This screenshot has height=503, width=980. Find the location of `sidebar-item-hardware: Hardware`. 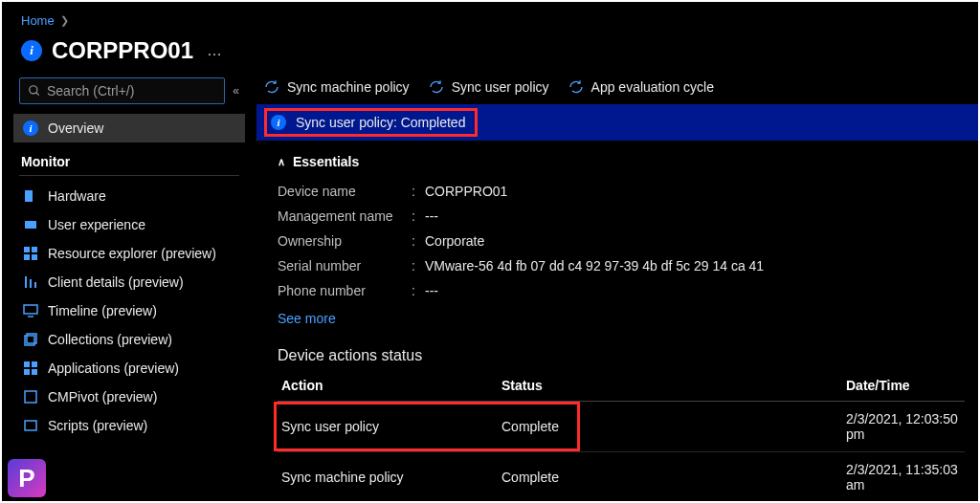

sidebar-item-hardware: Hardware is located at coordinates (129, 196).